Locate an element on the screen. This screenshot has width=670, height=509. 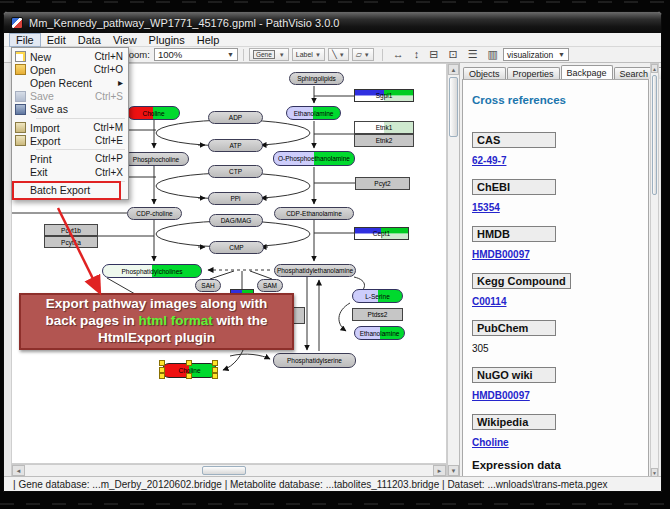
node-cdp-choline: CDP-choline is located at coordinates (154, 214).